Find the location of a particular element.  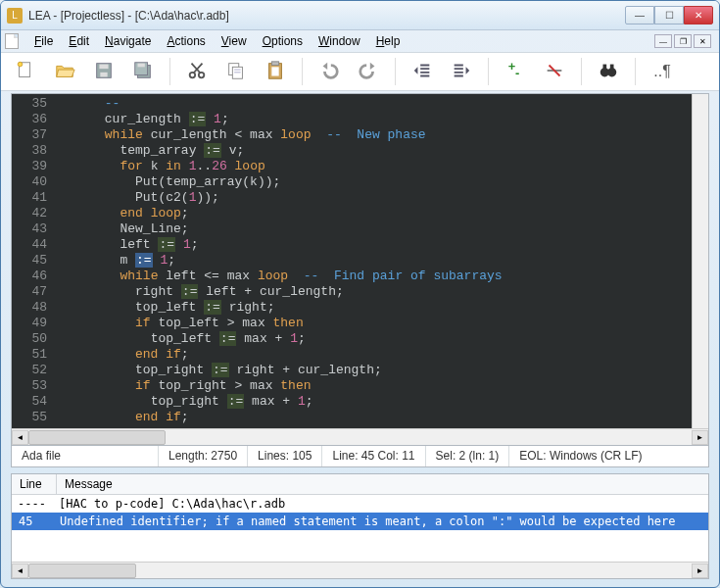

new-file-icon is located at coordinates (25, 73).